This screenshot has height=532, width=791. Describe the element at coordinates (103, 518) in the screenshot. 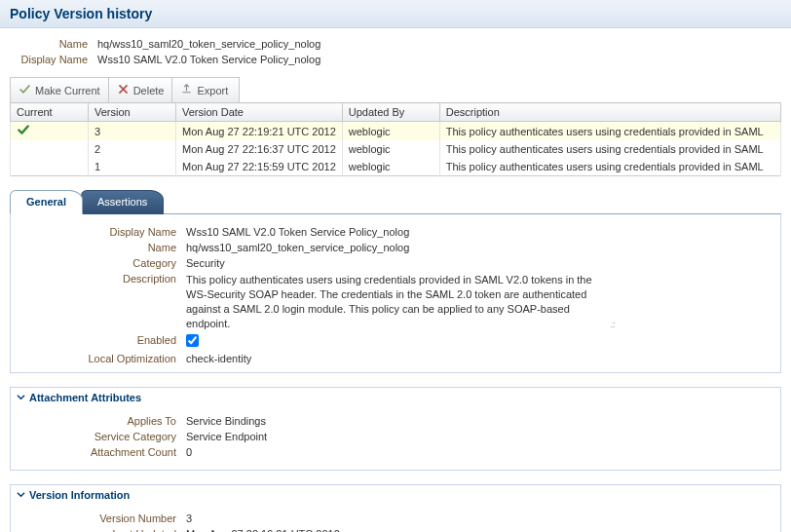

I see `vi-number-label: Version Number` at that location.